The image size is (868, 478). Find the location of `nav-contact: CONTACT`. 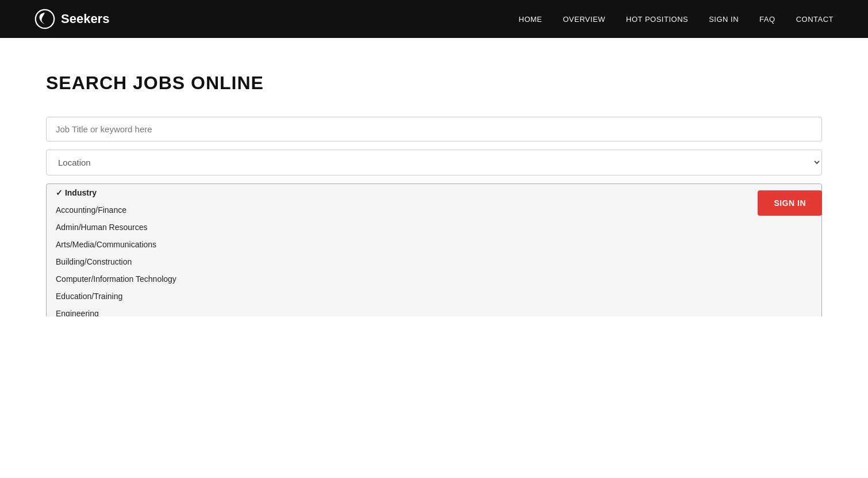

nav-contact: CONTACT is located at coordinates (815, 20).